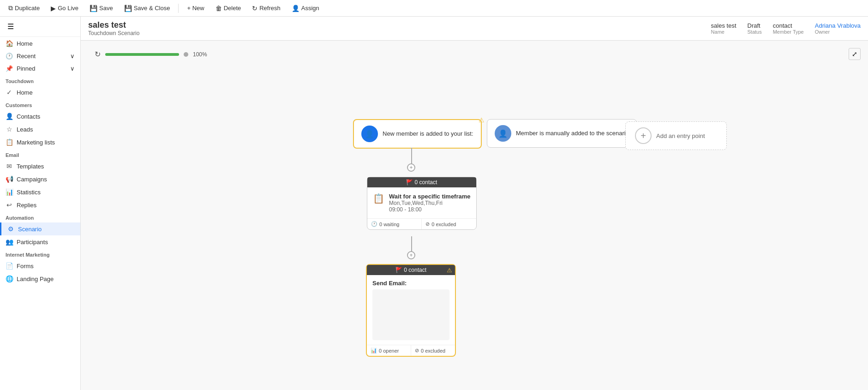 The image size is (868, 390). I want to click on toolbar: ⧉ Duplicate ▶ Go Live 💾 Save 💾 Save & Cl…, so click(434, 8).